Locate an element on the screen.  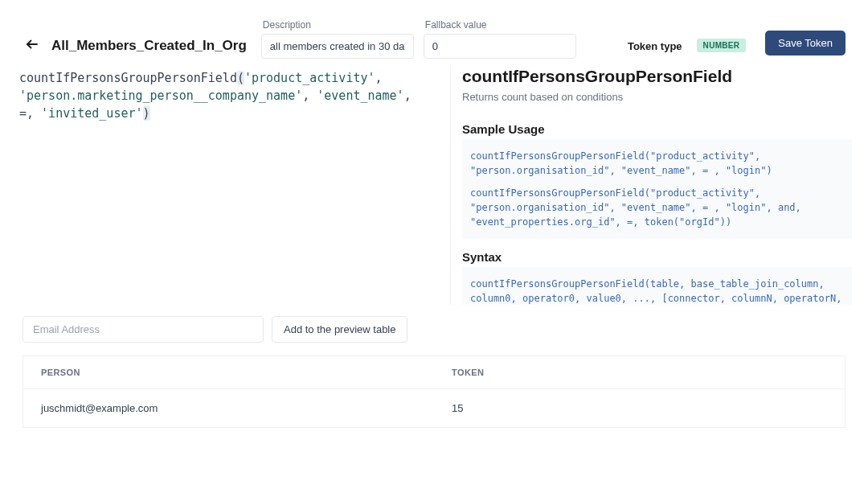
syntax-block: countIfPersonsGroupPersonField(table, ba… is located at coordinates (657, 286).